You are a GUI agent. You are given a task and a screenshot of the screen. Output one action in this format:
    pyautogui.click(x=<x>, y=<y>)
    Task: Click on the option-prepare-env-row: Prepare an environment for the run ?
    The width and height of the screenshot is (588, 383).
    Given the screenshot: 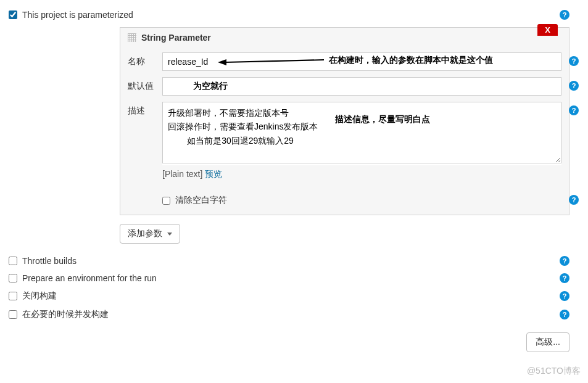 What is the action you would take?
    pyautogui.click(x=289, y=278)
    